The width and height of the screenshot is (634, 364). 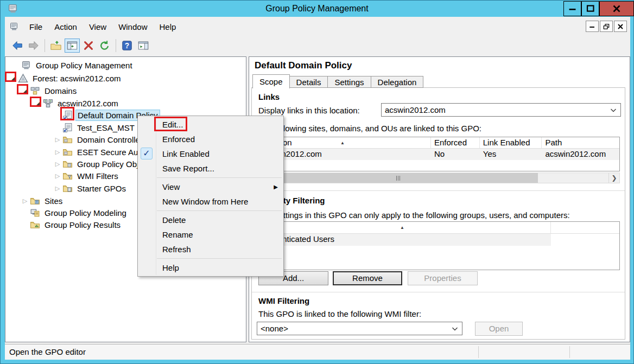 I want to click on restore-icon, so click(x=606, y=27).